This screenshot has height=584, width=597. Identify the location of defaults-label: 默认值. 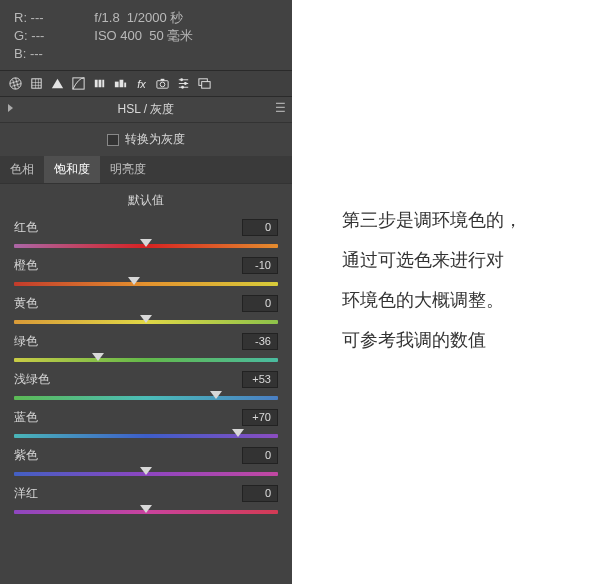
(146, 200).